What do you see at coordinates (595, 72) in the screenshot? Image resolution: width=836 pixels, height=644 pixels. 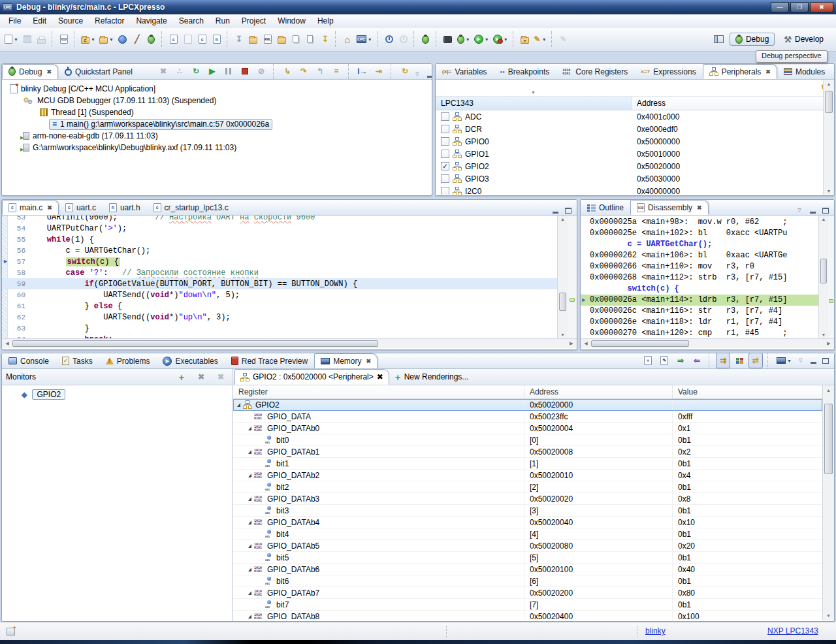 I see `tab-core-registers: 10100101Core Registers` at bounding box center [595, 72].